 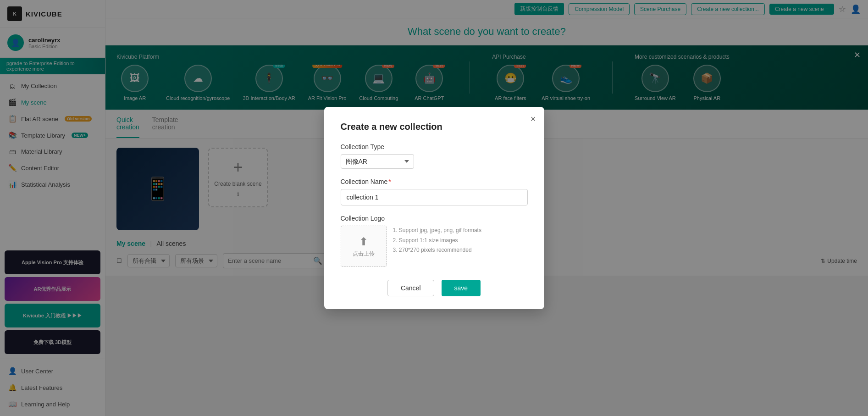 I want to click on collection-name-input, so click(x=434, y=197).